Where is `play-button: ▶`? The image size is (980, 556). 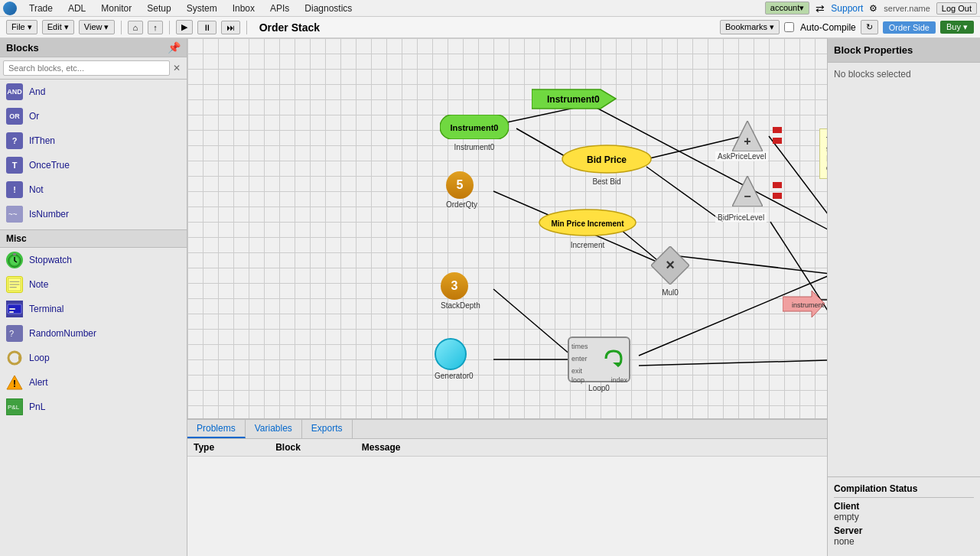 play-button: ▶ is located at coordinates (184, 28).